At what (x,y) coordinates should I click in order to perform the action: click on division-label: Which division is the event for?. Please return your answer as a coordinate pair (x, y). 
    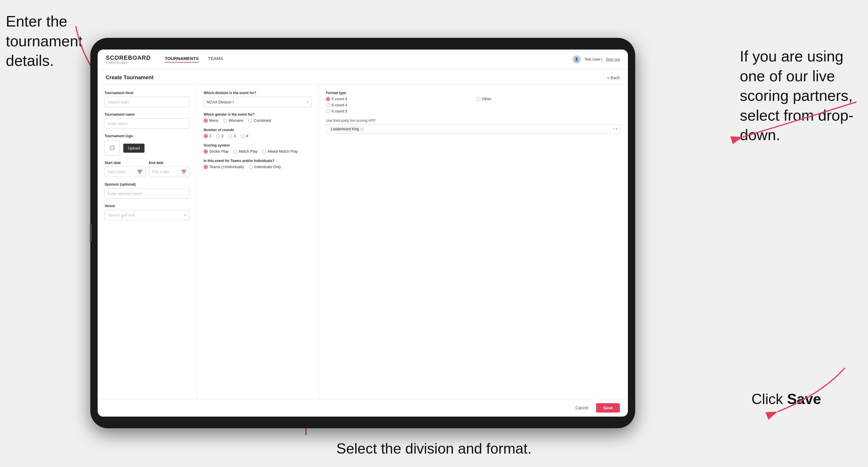
    Looking at the image, I should click on (257, 93).